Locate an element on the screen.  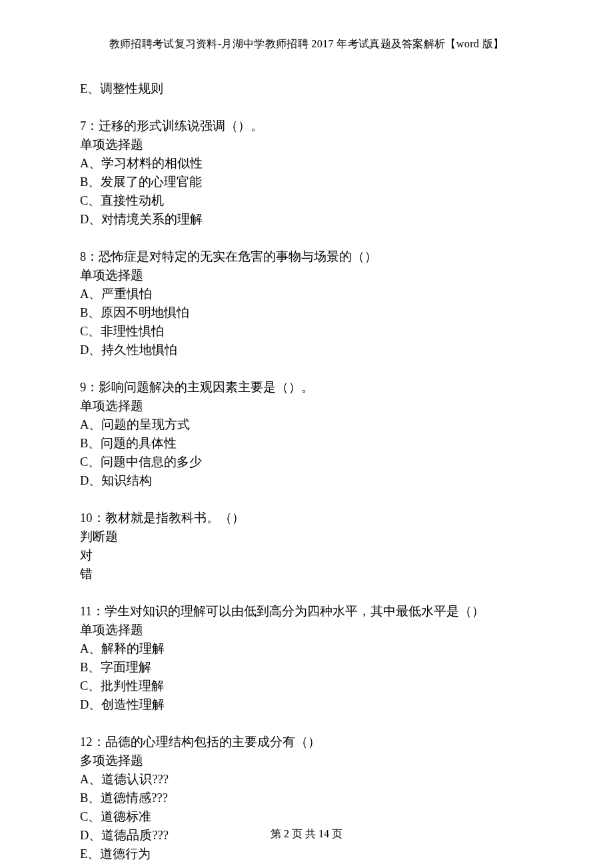
question-10: 10：教材就是指教科书。（） 判断题 对 错 is located at coordinates (306, 546).